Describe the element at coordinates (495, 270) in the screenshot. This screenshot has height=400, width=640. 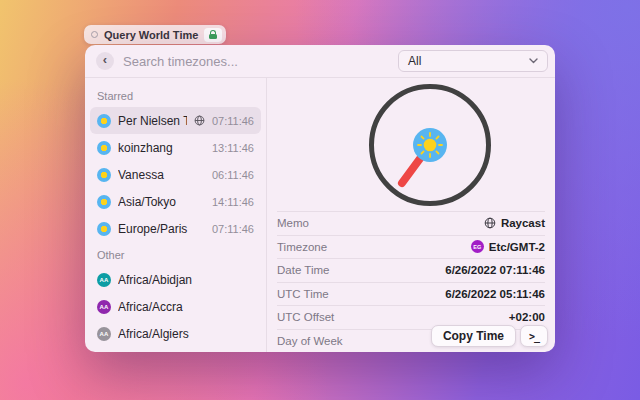
I see `row-value: 6/26/2022 07:11:46` at that location.